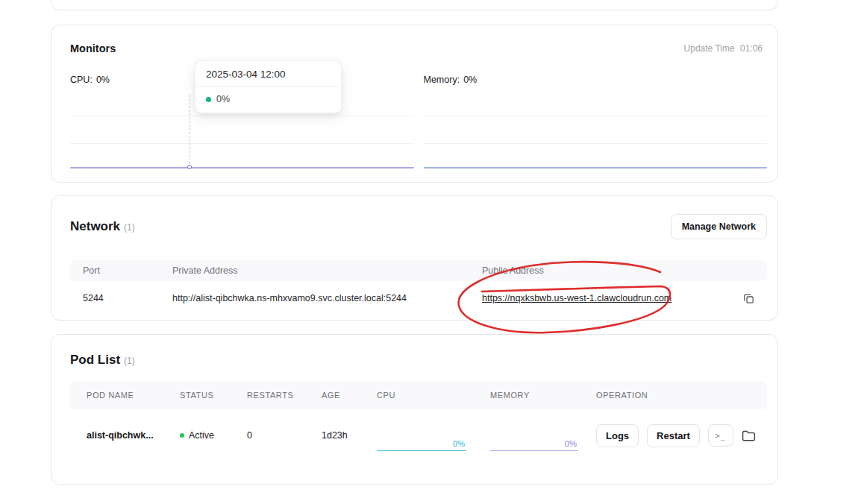 The image size is (861, 504). Describe the element at coordinates (534, 451) in the screenshot. I see `pod-memory-line` at that location.